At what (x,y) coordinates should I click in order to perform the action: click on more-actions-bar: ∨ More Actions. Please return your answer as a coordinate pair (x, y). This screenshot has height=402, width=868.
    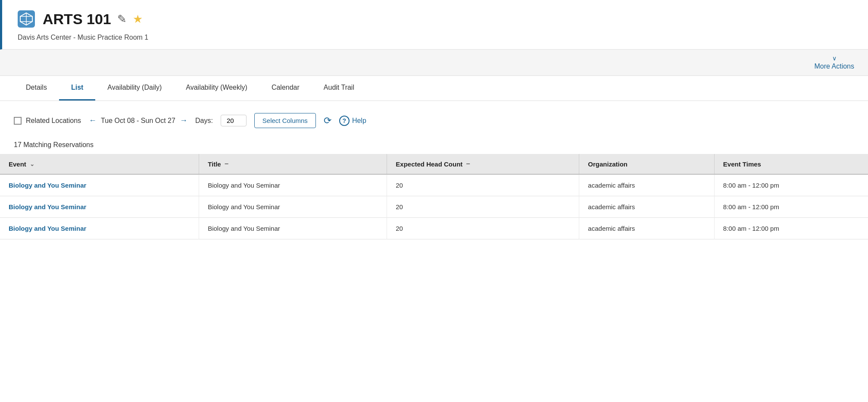
    Looking at the image, I should click on (434, 63).